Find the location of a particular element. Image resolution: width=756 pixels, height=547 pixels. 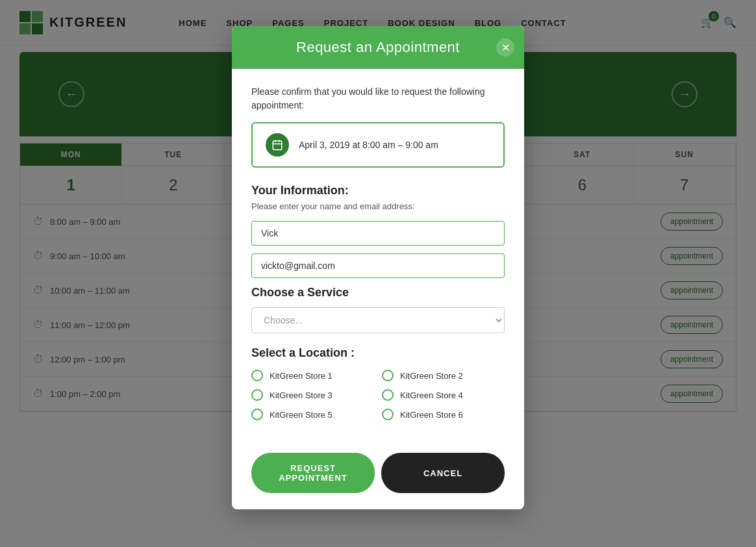

modal-header: Request an Appointment ✕ is located at coordinates (378, 47).